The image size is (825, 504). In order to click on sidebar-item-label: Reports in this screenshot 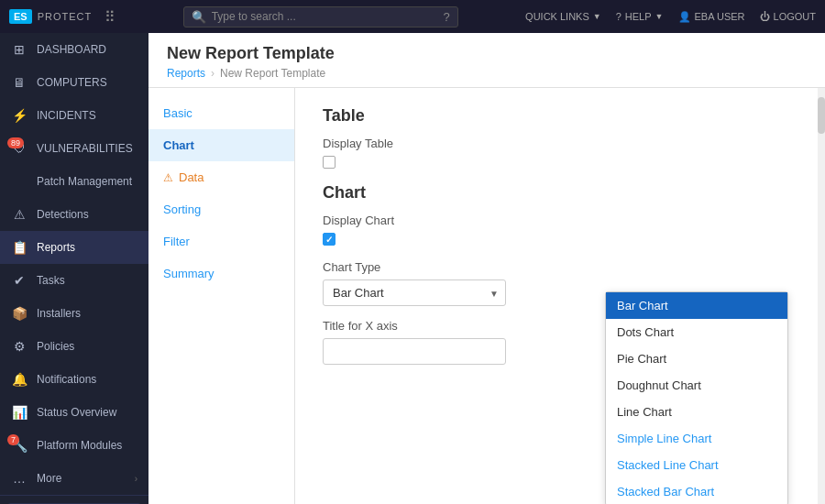, I will do `click(56, 247)`.